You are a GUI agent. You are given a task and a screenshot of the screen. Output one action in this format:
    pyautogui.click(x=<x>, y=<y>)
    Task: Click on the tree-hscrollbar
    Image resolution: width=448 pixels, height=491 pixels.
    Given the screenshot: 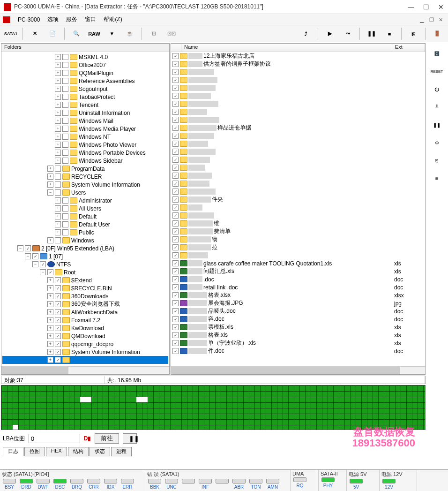 What is the action you would take?
    pyautogui.click(x=85, y=370)
    